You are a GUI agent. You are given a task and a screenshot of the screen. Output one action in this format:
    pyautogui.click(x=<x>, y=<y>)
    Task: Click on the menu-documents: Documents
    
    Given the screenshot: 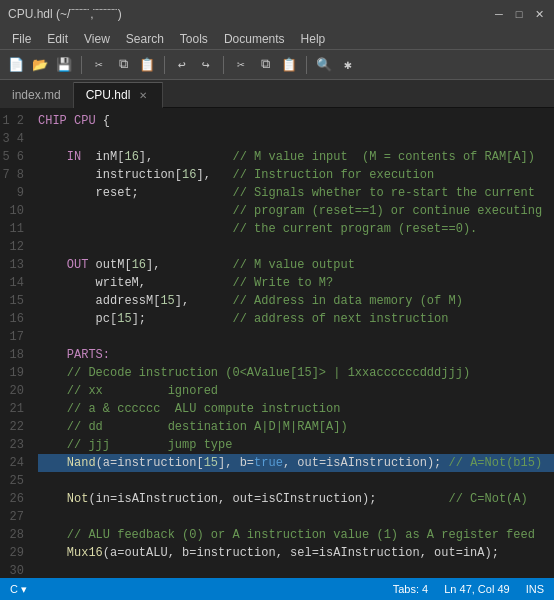 What is the action you would take?
    pyautogui.click(x=254, y=38)
    